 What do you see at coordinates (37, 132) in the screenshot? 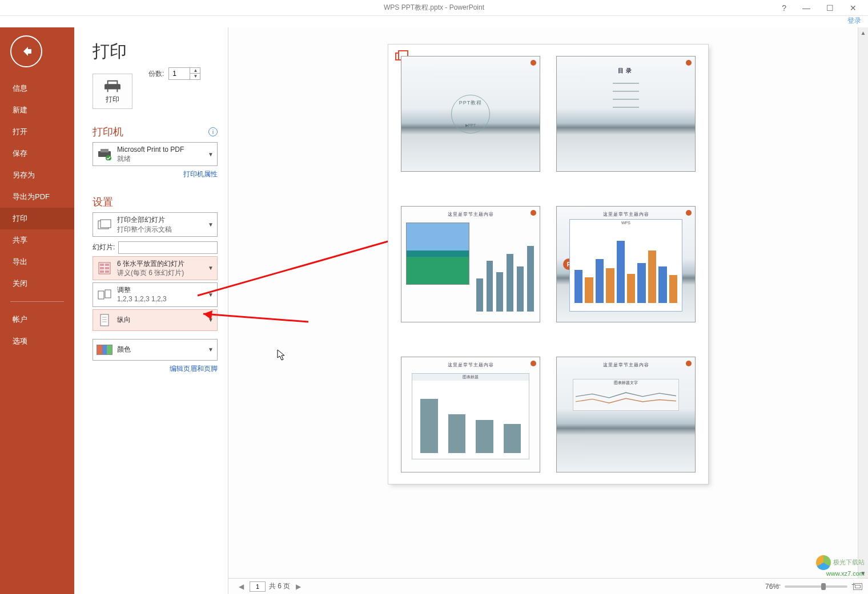
I see `sidebar-item-open: 打开` at bounding box center [37, 132].